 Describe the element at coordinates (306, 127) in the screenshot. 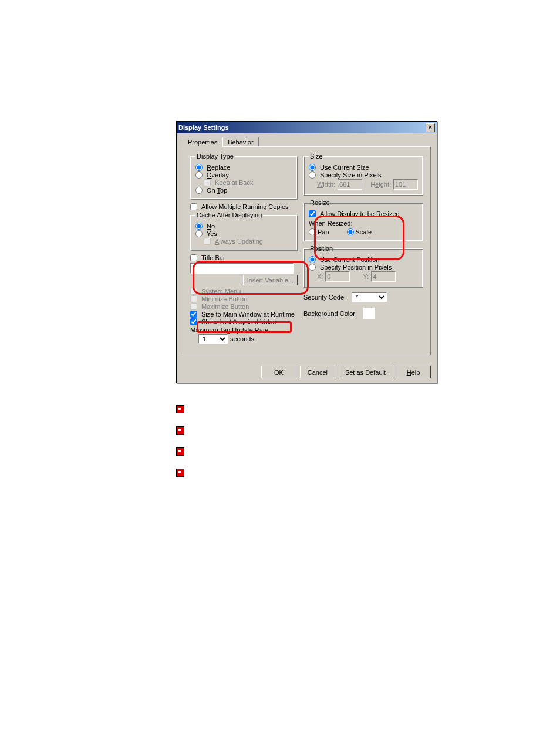

I see `dialog-titlebar: Display Settings ×` at that location.